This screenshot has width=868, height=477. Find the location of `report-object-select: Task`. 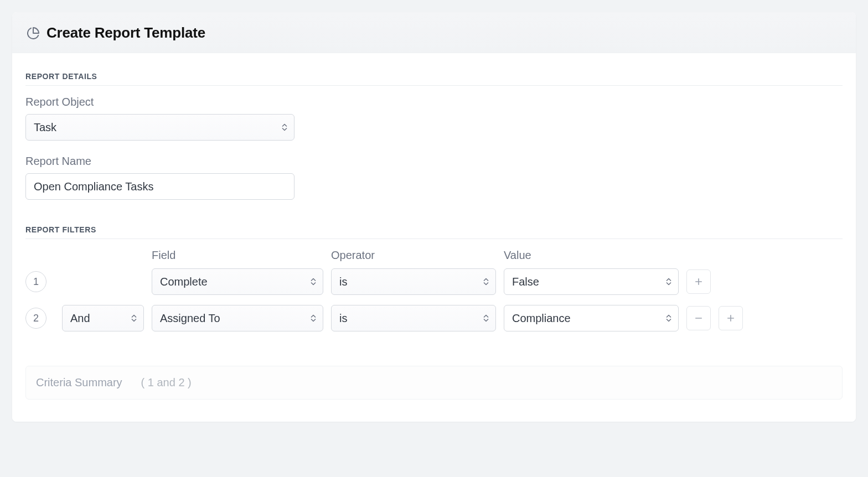

report-object-select: Task is located at coordinates (160, 127).